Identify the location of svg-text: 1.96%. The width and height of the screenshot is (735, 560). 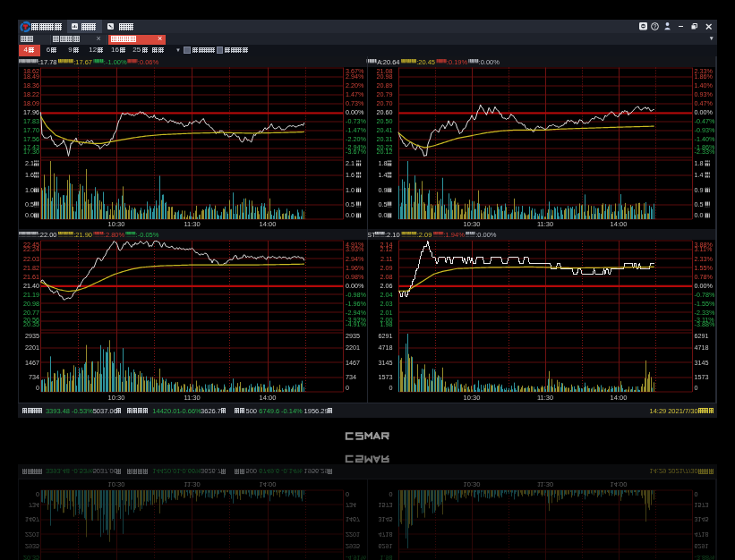
(355, 267).